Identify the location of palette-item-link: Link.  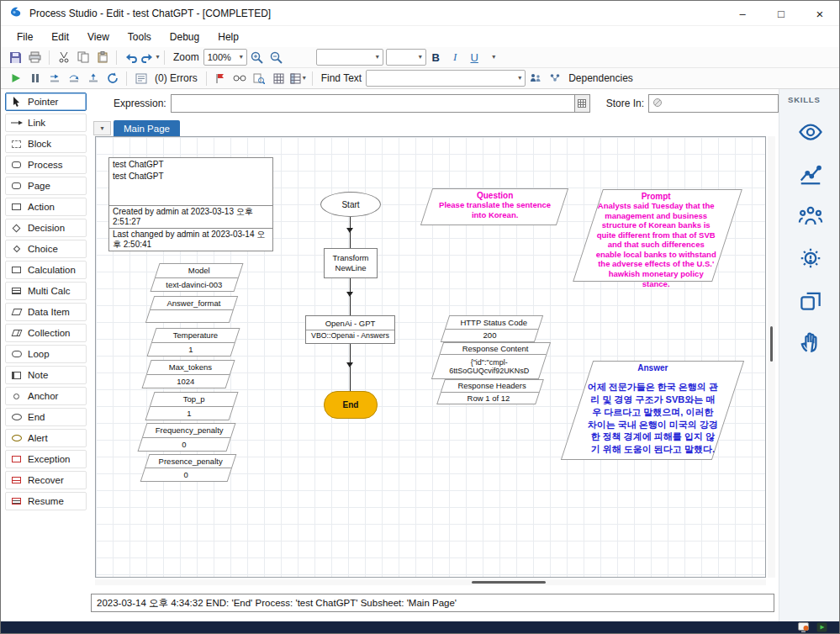
(45, 123).